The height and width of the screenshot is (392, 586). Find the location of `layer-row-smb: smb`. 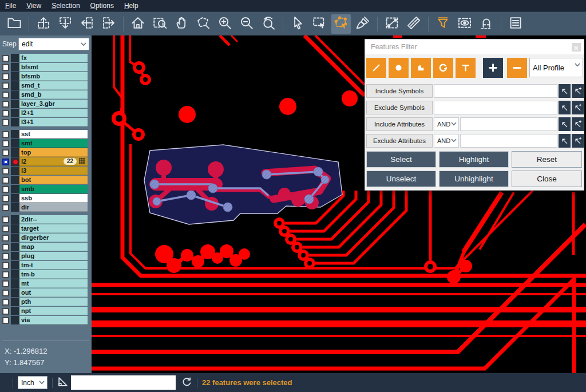

layer-row-smb: smb is located at coordinates (43, 189).